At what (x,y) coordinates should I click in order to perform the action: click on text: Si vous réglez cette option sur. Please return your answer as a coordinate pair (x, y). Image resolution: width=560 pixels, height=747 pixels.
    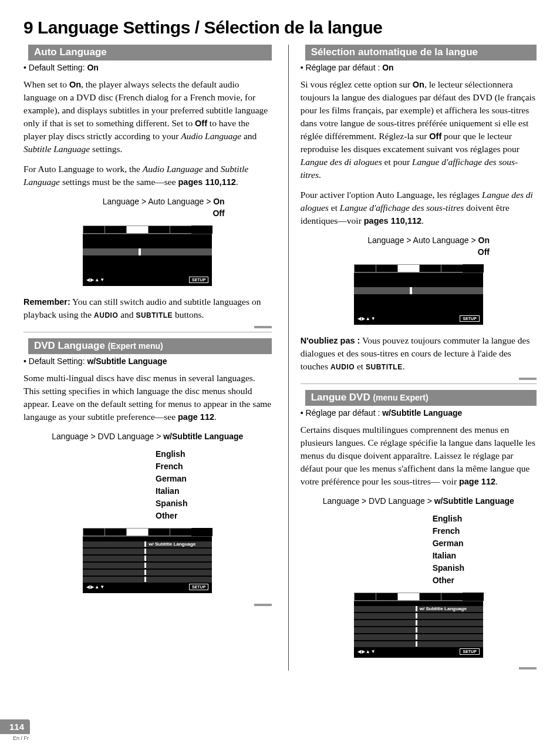
    Looking at the image, I should click on (357, 85).